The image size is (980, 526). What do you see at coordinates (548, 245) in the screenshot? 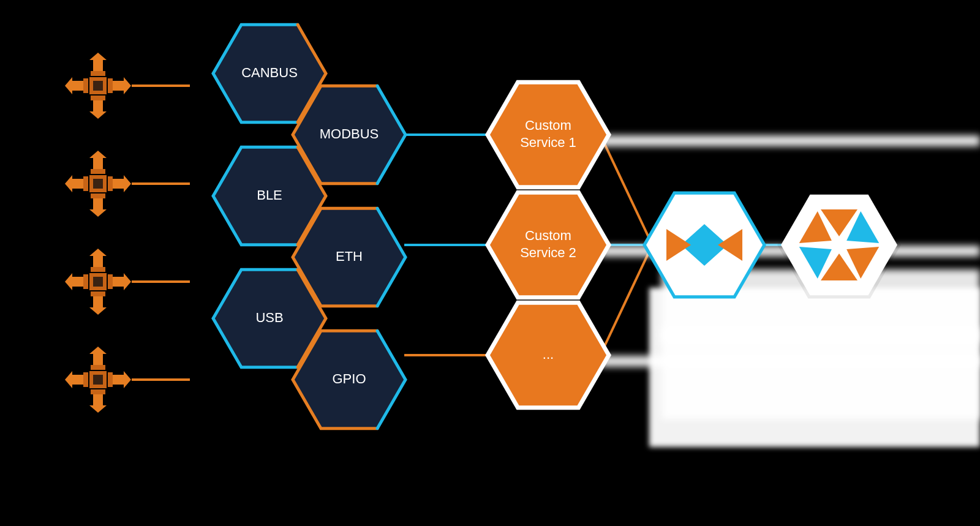
I see `service-hex-svc2: CustomService 2` at bounding box center [548, 245].